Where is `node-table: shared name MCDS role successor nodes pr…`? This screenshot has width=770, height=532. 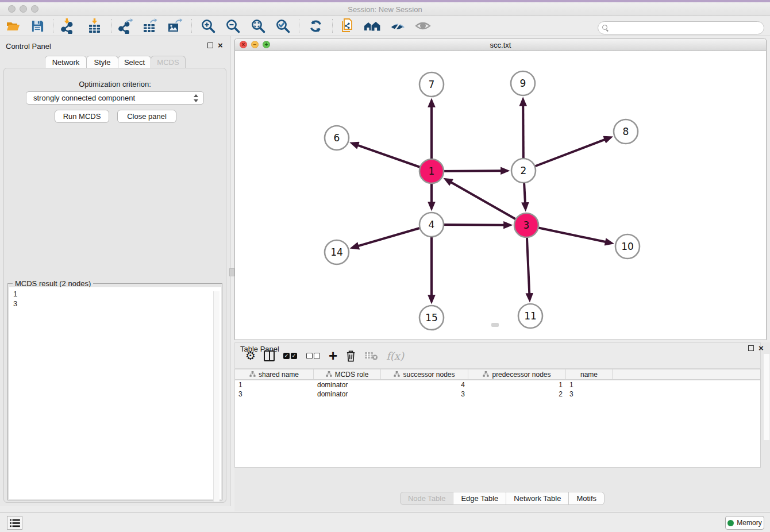
node-table: shared name MCDS role successor nodes pr… is located at coordinates (498, 418).